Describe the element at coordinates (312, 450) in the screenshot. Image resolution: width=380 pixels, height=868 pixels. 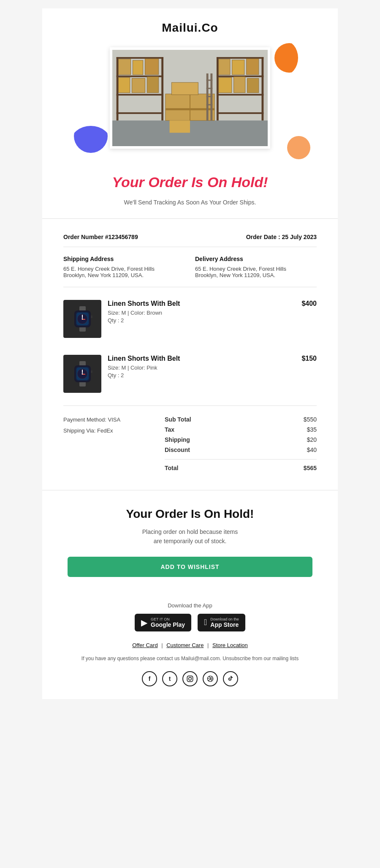
I see `discount-value: $40` at that location.